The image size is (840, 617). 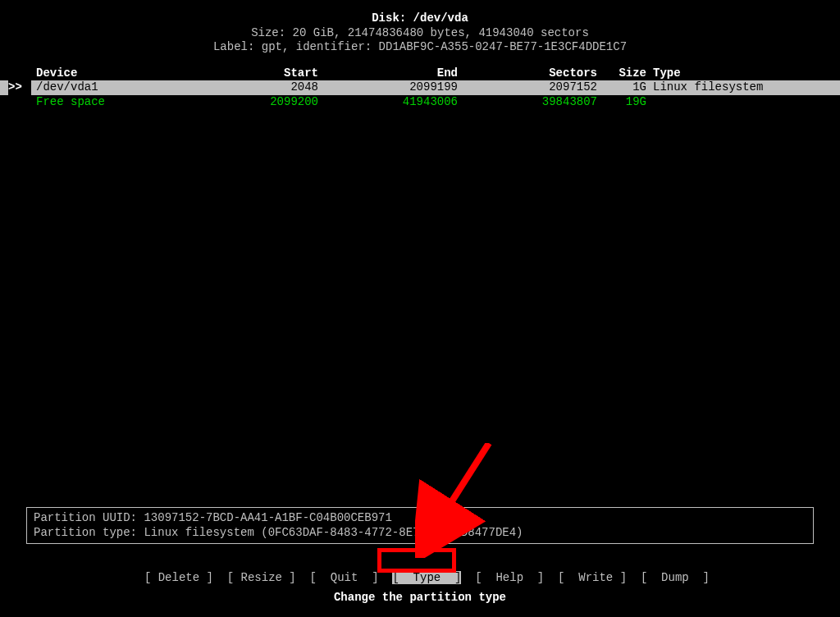 I want to click on menu-delete: [ Delete ], so click(x=179, y=578).